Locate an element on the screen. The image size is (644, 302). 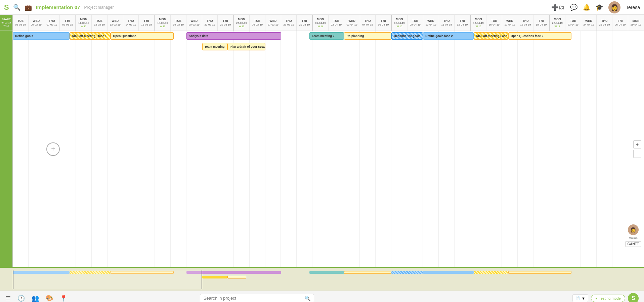
user-name: Teresa is located at coordinates (633, 7).